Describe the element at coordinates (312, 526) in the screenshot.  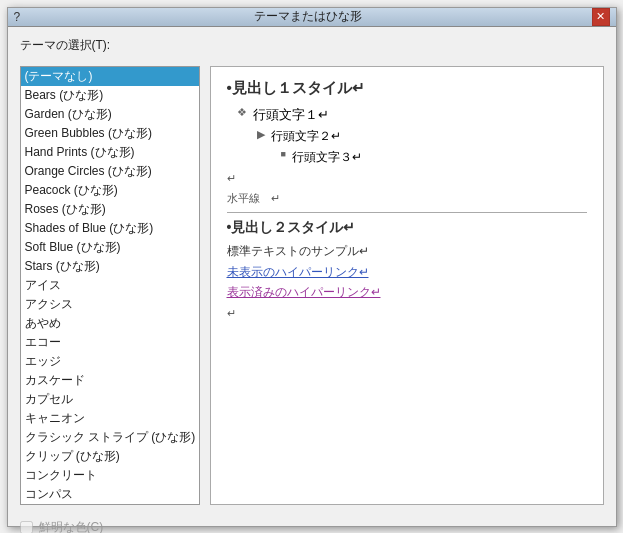
I see `options-checkboxes: 鮮明な色(C) アクティブ グラフィックス(G) 背景のイメージ(B)` at that location.